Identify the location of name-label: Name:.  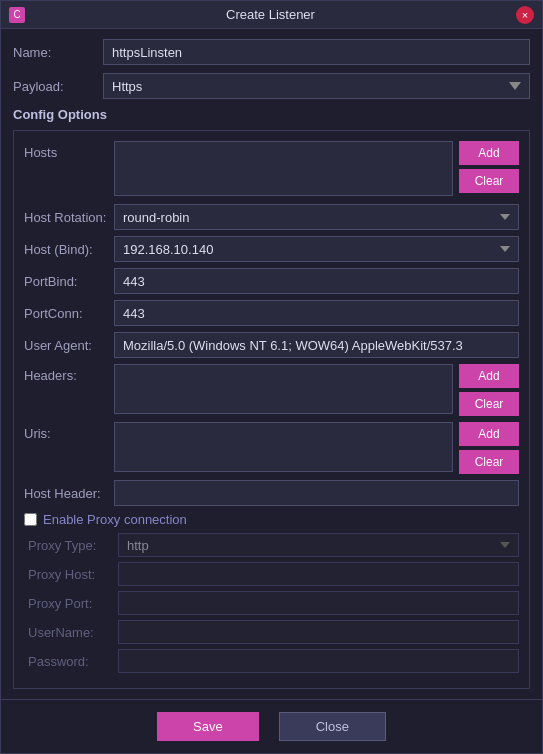
(58, 52).